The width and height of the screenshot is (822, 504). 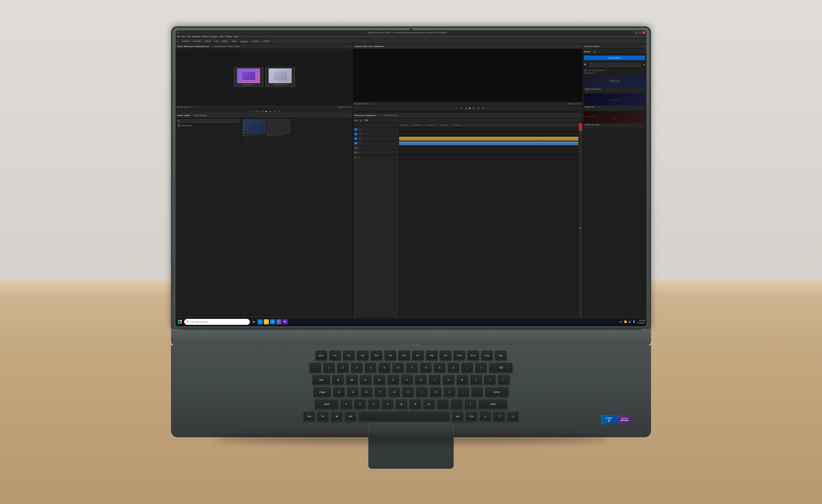 What do you see at coordinates (402, 404) in the screenshot?
I see `key-b: B` at bounding box center [402, 404].